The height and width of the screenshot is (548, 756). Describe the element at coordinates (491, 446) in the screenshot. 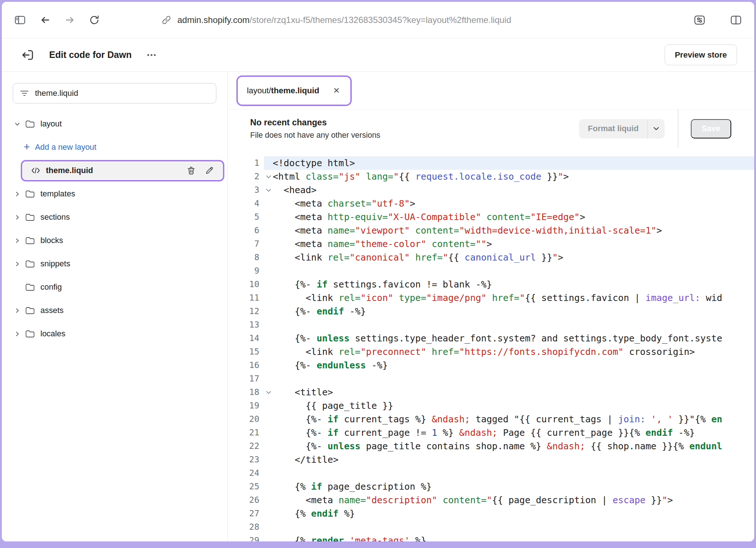

I see `code-line: 22 {%- unless page_title contains shop.n…` at that location.